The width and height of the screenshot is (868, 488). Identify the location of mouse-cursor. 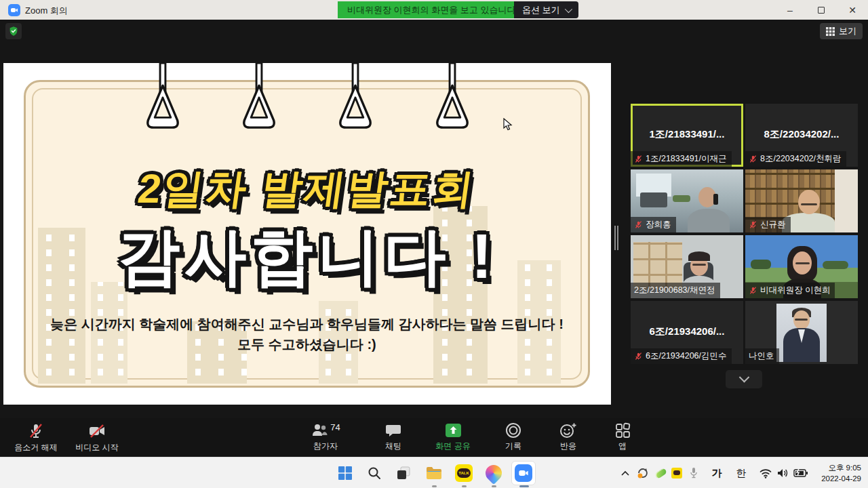
(508, 125).